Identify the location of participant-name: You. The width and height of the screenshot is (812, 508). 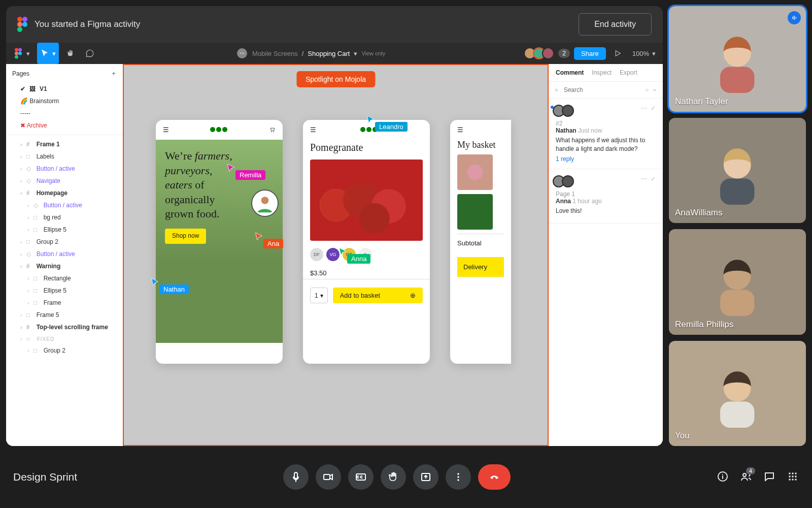
(682, 436).